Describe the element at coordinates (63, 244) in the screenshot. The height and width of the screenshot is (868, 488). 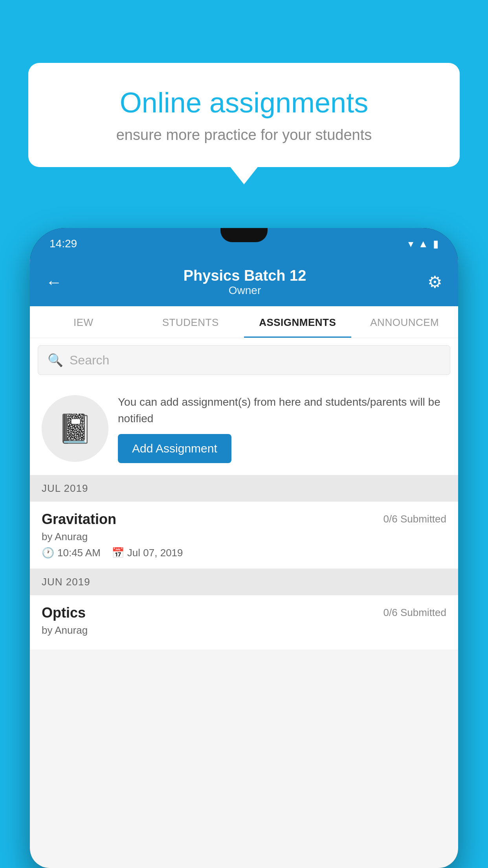
I see `status-time: 14:29` at that location.